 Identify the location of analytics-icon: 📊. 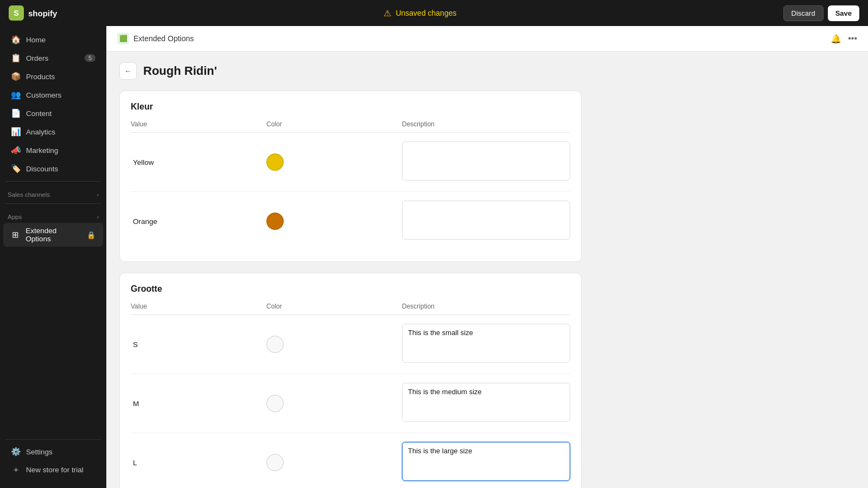
(16, 132).